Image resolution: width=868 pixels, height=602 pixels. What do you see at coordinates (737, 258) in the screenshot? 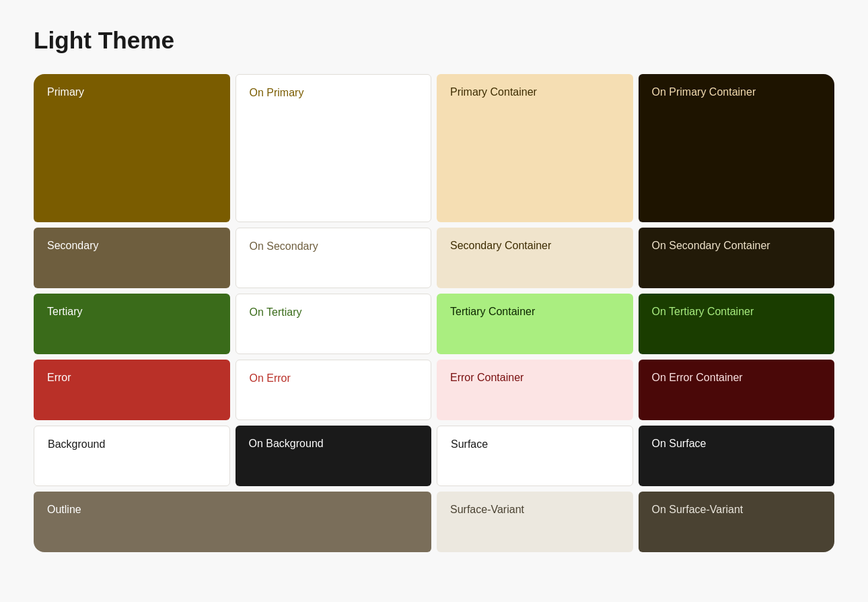
I see `color-cell: On Secondary Container` at bounding box center [737, 258].